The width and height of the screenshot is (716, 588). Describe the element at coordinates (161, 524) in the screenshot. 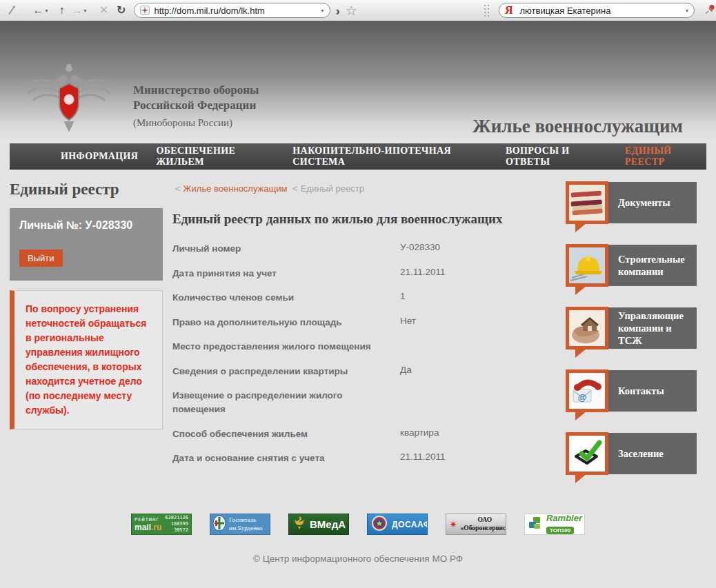

I see `banner-mailru-rating: РЕЙТИНГ mail.ru 62821126 188399 30572` at that location.